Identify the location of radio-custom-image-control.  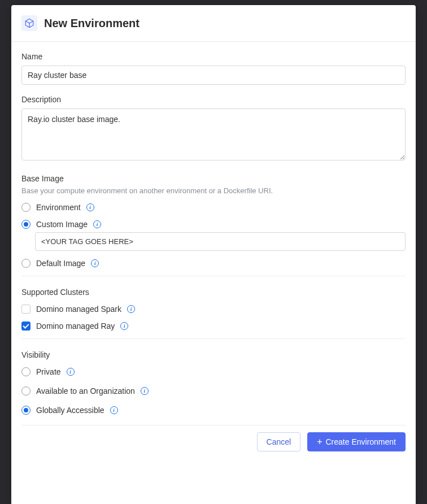
(26, 224).